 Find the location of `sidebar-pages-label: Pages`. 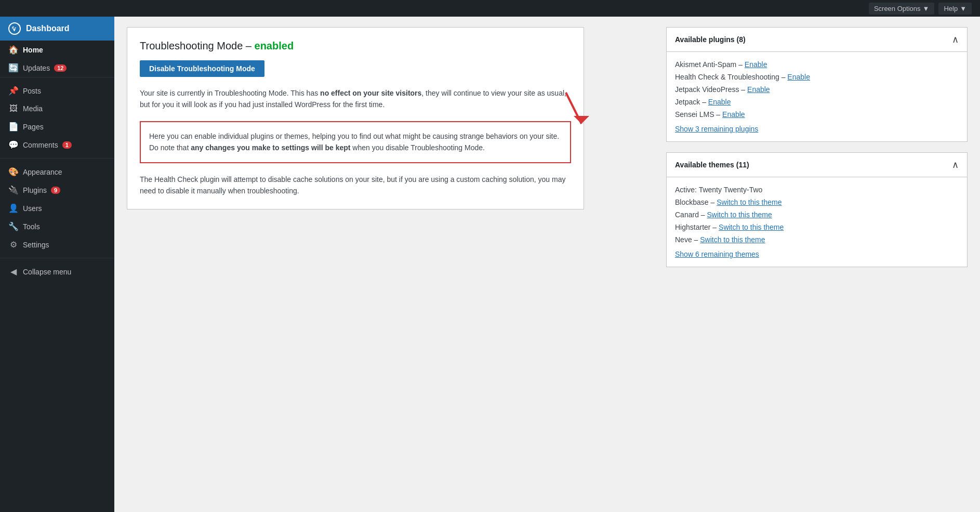

sidebar-pages-label: Pages is located at coordinates (33, 127).